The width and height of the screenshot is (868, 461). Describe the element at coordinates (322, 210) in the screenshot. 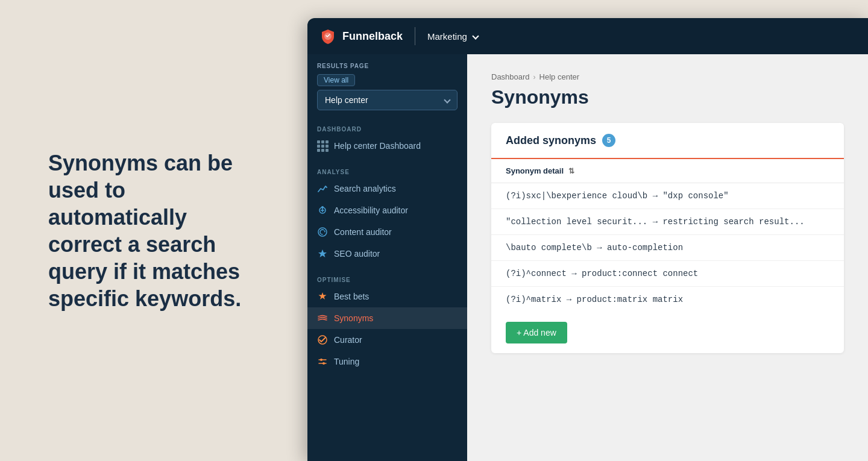

I see `accessibility-icon` at that location.